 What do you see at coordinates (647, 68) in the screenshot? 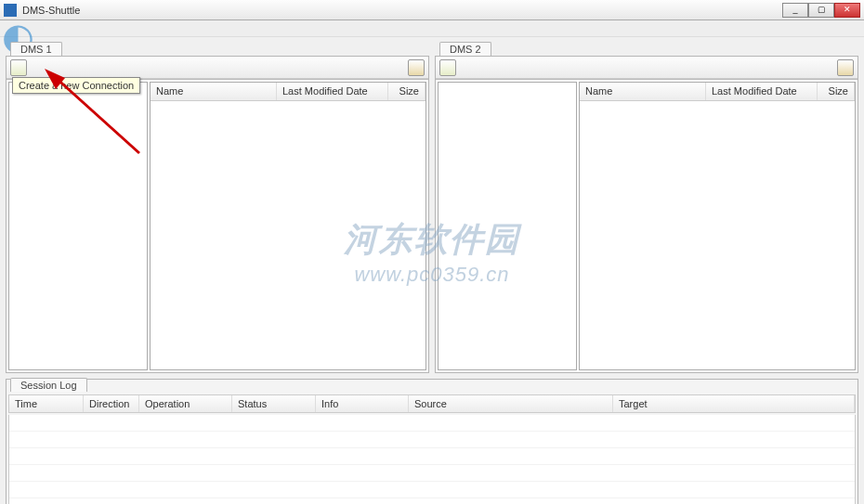
I see `panel2-toolbar` at bounding box center [647, 68].